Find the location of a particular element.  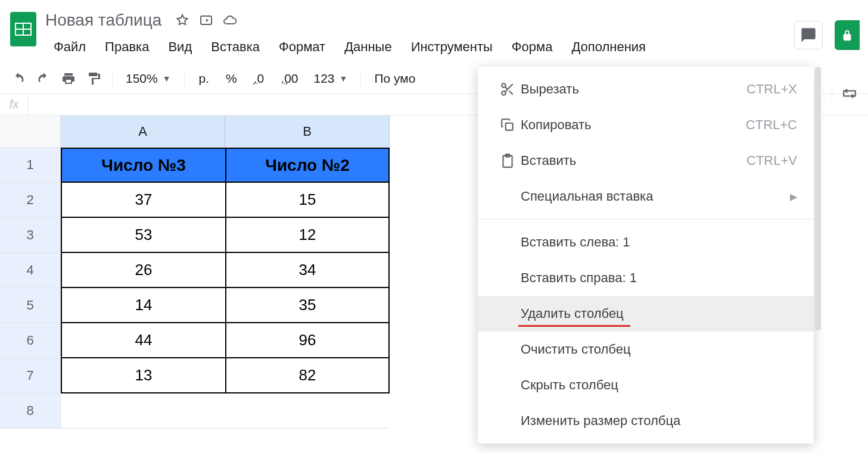

row-header: 2 is located at coordinates (30, 200).